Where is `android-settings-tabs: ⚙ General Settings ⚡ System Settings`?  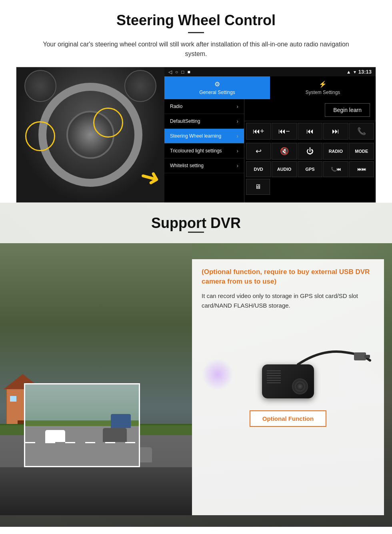
android-settings-tabs: ⚙ General Settings ⚡ System Settings is located at coordinates (270, 88).